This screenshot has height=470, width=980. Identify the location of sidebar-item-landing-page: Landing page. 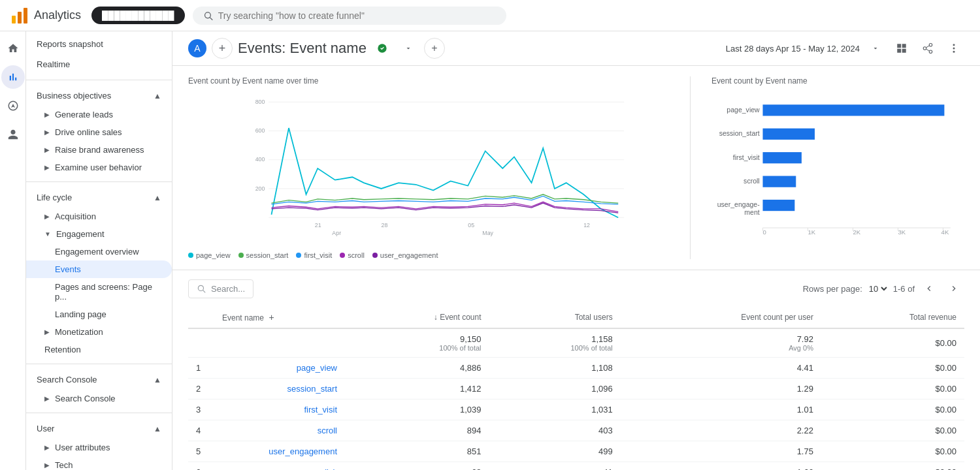
(99, 315).